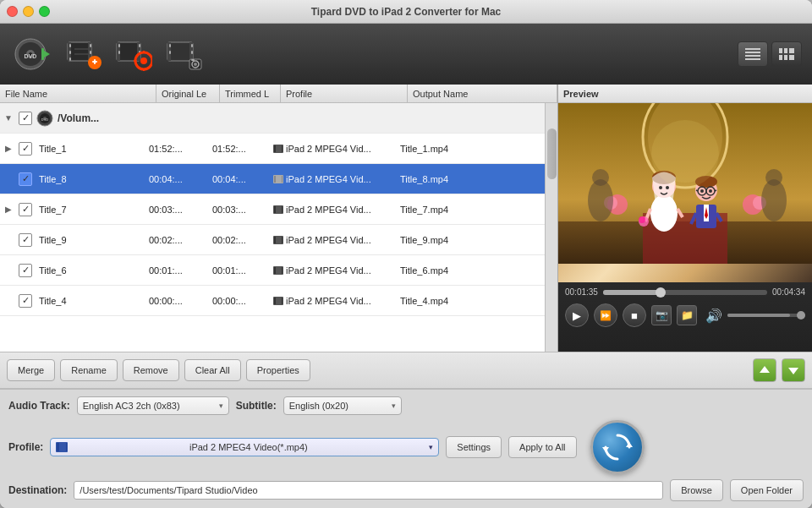 This screenshot has width=812, height=508. What do you see at coordinates (153, 406) in the screenshot?
I see `audio-track-select: English AC3 2ch (0x83) ▾` at bounding box center [153, 406].